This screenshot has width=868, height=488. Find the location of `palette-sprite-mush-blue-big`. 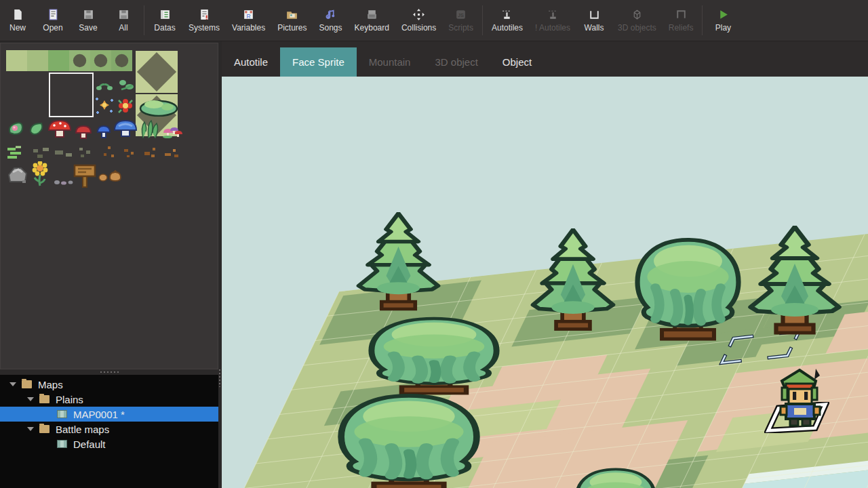

palette-sprite-mush-blue-big is located at coordinates (125, 128).